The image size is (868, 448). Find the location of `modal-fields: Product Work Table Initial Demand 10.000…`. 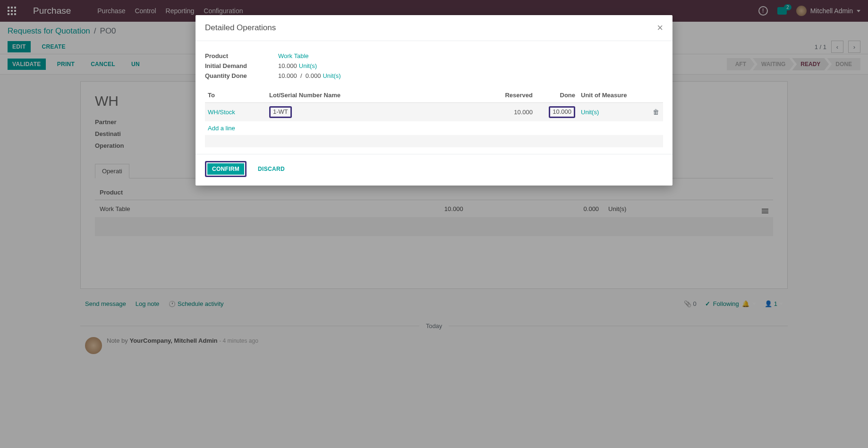

modal-fields: Product Work Table Initial Demand 10.000… is located at coordinates (434, 66).